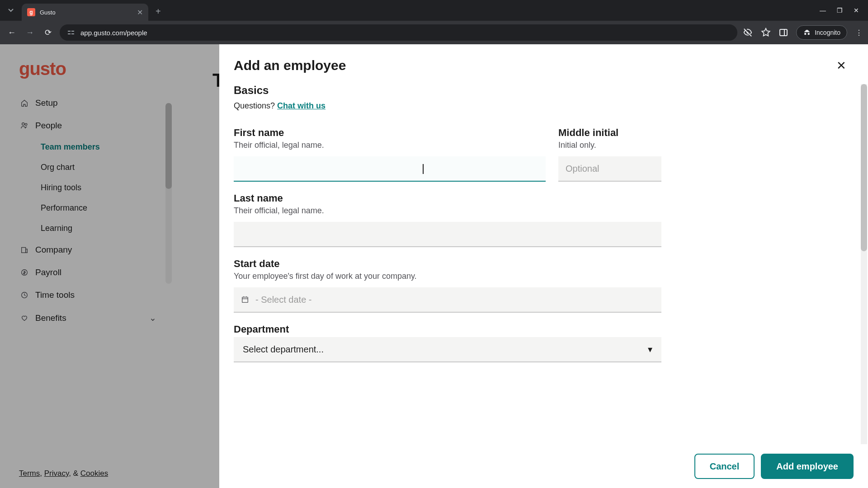 Image resolution: width=868 pixels, height=488 pixels. I want to click on calendar-icon, so click(245, 300).